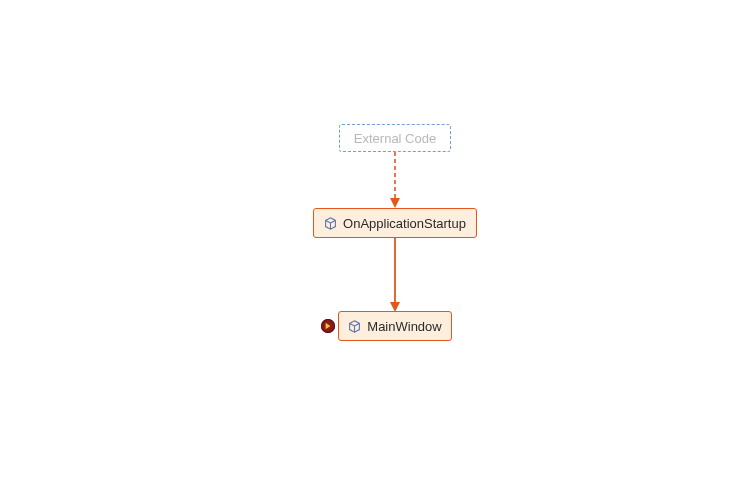 This screenshot has width=753, height=502. I want to click on node-label: External Code, so click(395, 138).